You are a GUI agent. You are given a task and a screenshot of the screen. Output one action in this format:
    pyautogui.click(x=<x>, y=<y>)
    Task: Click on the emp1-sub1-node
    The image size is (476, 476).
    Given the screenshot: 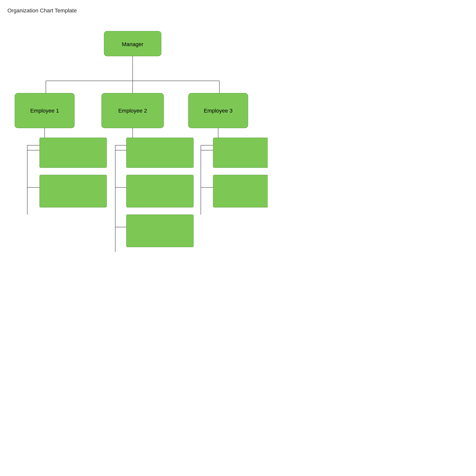 What is the action you would take?
    pyautogui.click(x=73, y=153)
    